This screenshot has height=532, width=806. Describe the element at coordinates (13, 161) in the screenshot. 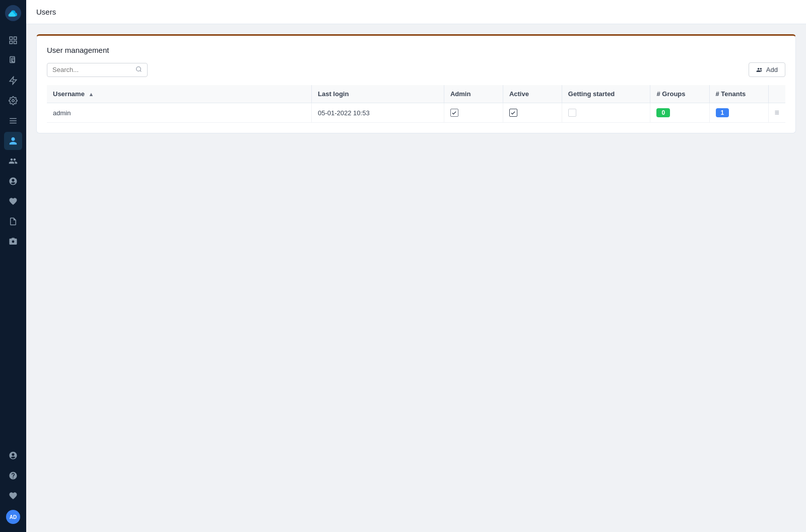

I see `sidebar-item-groups` at that location.